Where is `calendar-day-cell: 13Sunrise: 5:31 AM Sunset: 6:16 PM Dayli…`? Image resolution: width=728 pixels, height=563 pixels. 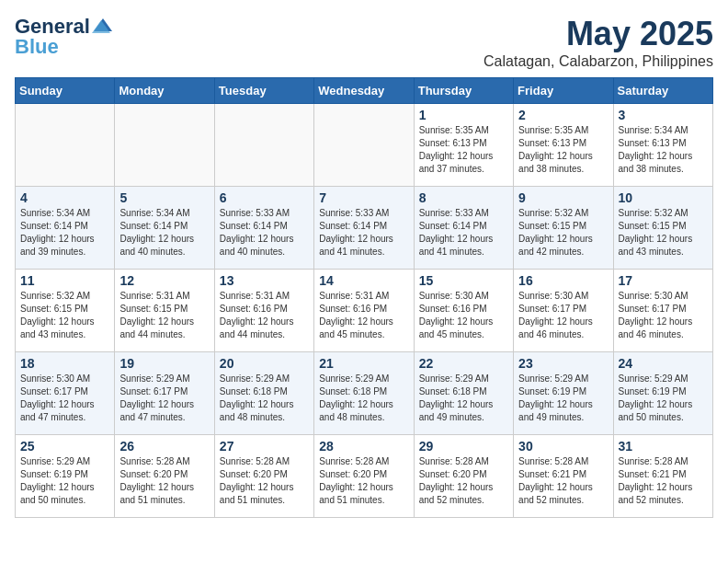
calendar-day-cell: 13Sunrise: 5:31 AM Sunset: 6:16 PM Dayli… is located at coordinates (264, 311).